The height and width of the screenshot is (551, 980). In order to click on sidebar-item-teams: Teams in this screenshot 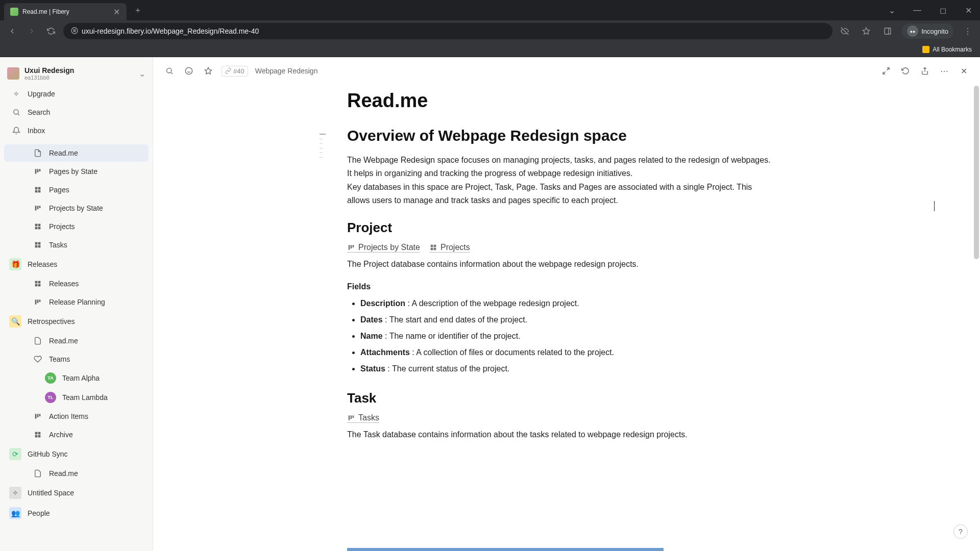, I will do `click(77, 359)`.